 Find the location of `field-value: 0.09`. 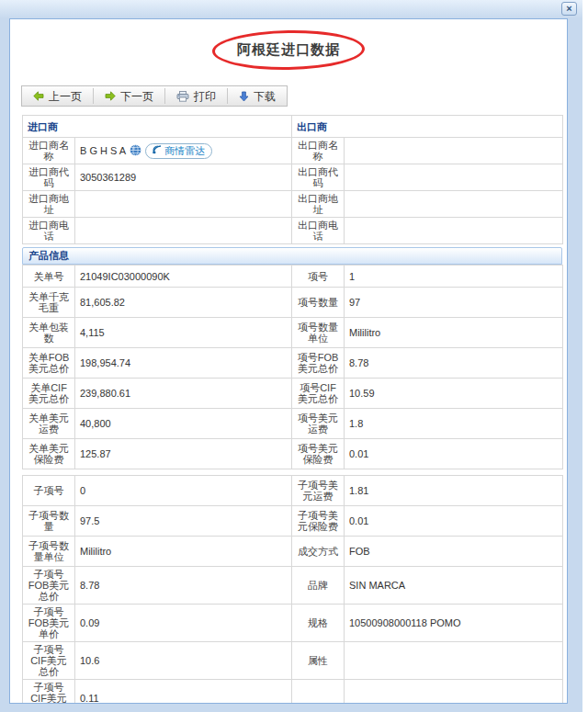

field-value: 0.09 is located at coordinates (184, 623).